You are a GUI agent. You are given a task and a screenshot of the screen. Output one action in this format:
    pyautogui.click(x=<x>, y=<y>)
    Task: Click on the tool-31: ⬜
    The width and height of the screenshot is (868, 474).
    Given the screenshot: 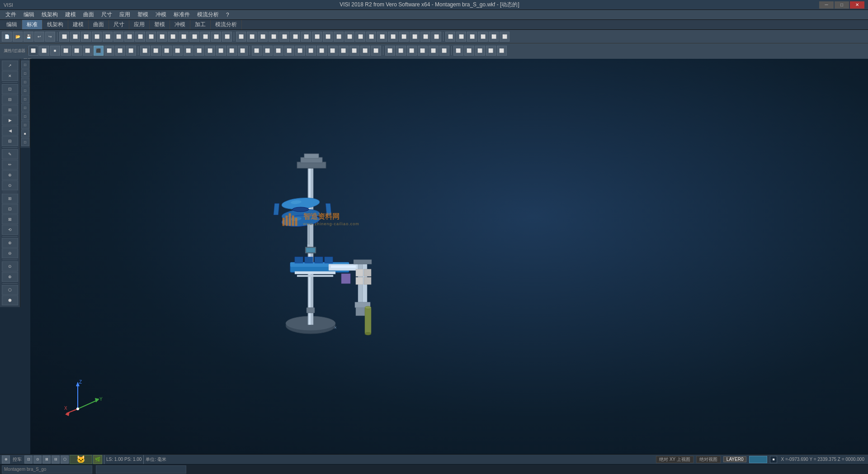 What is the action you would take?
    pyautogui.click(x=393, y=37)
    